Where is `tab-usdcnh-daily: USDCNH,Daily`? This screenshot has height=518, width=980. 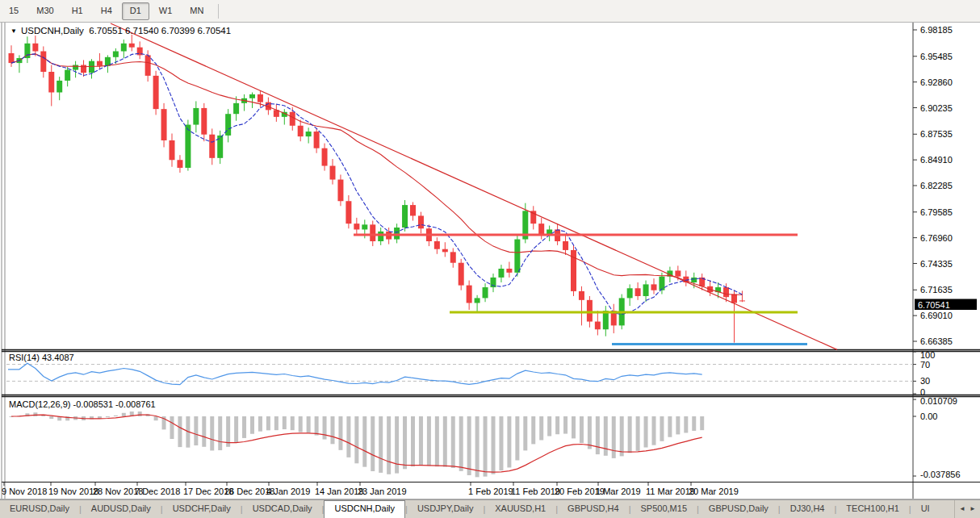
tab-usdcnh-daily: USDCNH,Daily is located at coordinates (365, 509).